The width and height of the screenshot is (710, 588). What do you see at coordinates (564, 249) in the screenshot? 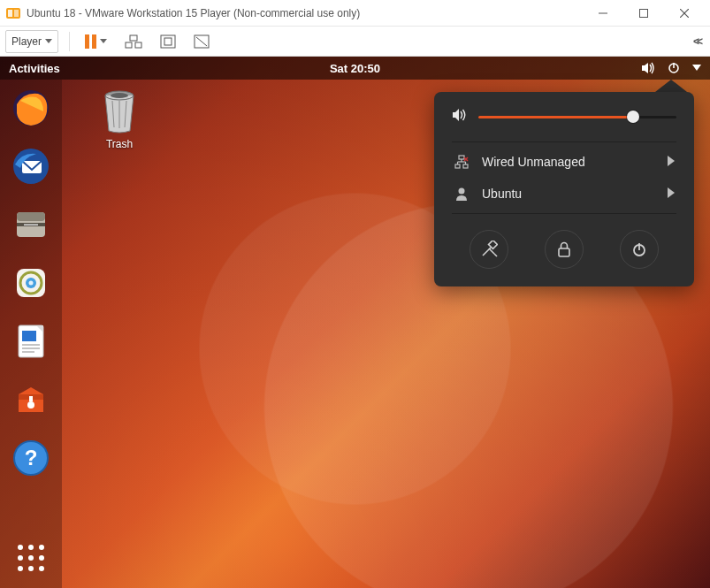
I see `lock-button` at bounding box center [564, 249].